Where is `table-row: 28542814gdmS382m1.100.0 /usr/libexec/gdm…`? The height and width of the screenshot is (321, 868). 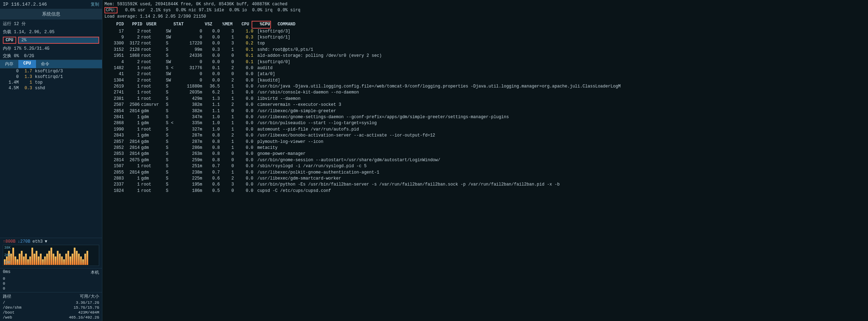 table-row: 28542814gdmS382m1.100.0 /usr/libexec/gdm… is located at coordinates (485, 111).